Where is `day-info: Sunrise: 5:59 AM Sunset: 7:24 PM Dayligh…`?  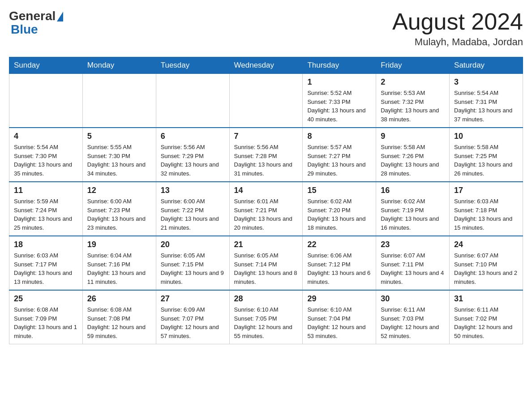
day-info: Sunrise: 5:59 AM Sunset: 7:24 PM Dayligh… is located at coordinates (46, 214).